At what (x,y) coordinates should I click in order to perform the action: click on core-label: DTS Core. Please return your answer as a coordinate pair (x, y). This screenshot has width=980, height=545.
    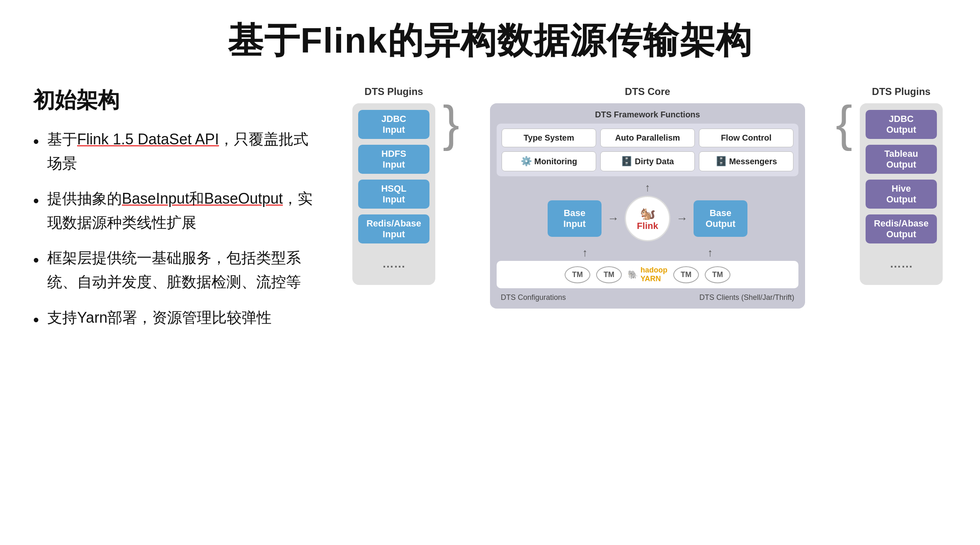
    Looking at the image, I should click on (648, 92).